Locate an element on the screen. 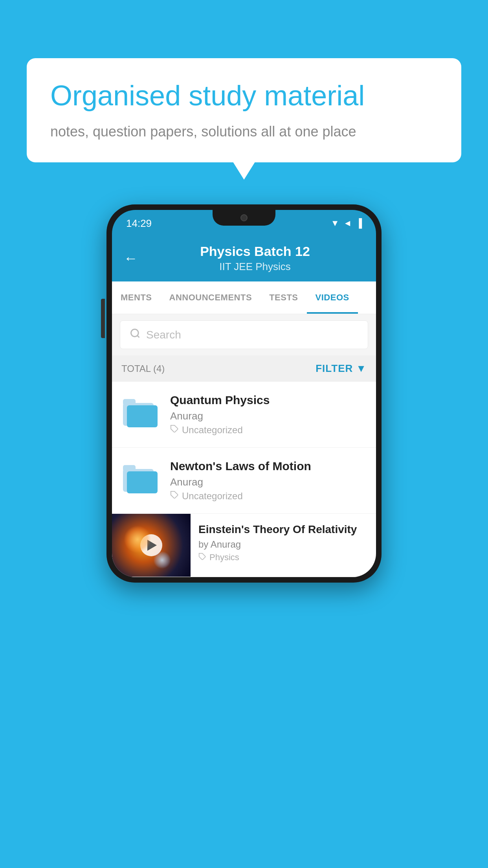 The image size is (488, 868). speech-bubble: Organised study material notes, question… is located at coordinates (244, 110).